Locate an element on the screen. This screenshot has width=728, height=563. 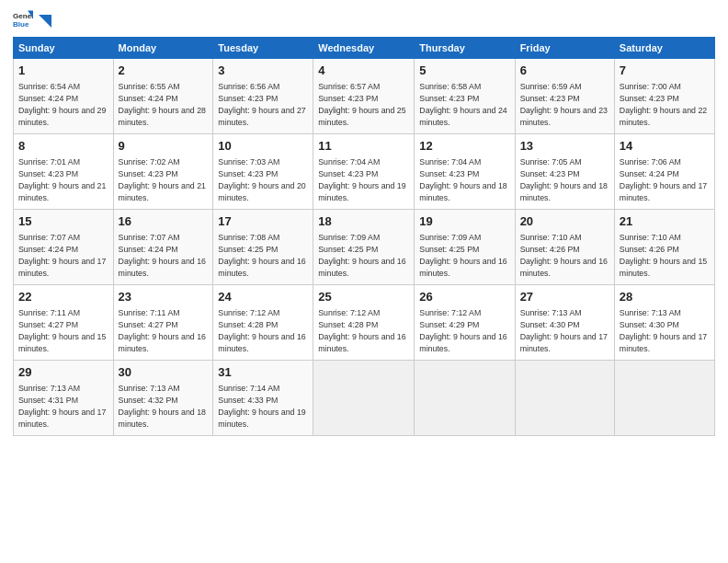
day-info: Sunrise: 7:10 AMSunset: 4:26 PMDaylight:… is located at coordinates (564, 256).